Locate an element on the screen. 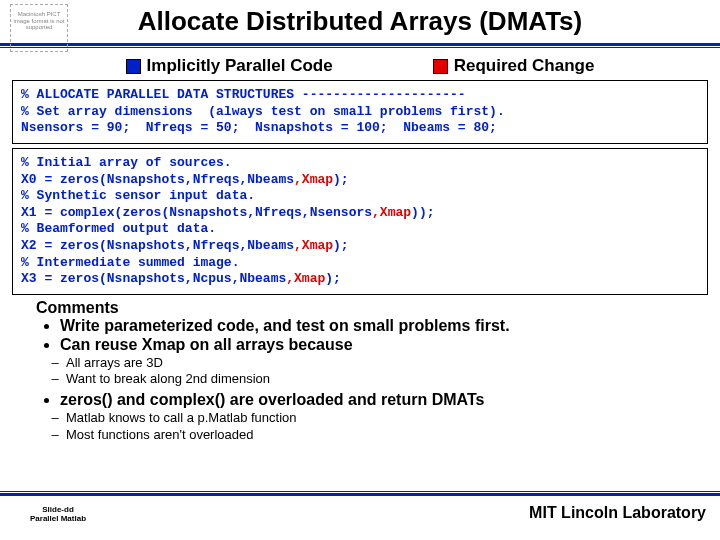 The height and width of the screenshot is (540, 720). code-line: X2 = zeros(Nsnapshots,Nfreqs,Nbeams is located at coordinates (158, 246).